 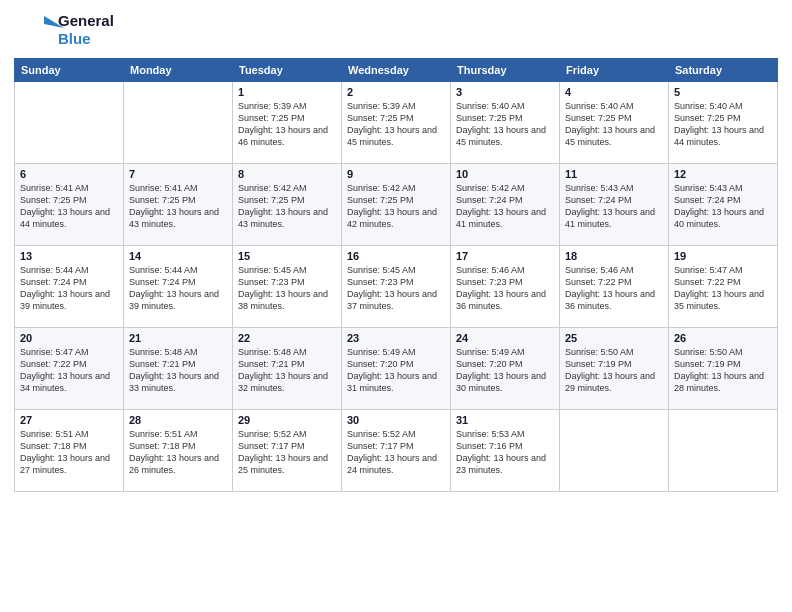 I want to click on weekday-header-sunday: Sunday, so click(x=70, y=70).